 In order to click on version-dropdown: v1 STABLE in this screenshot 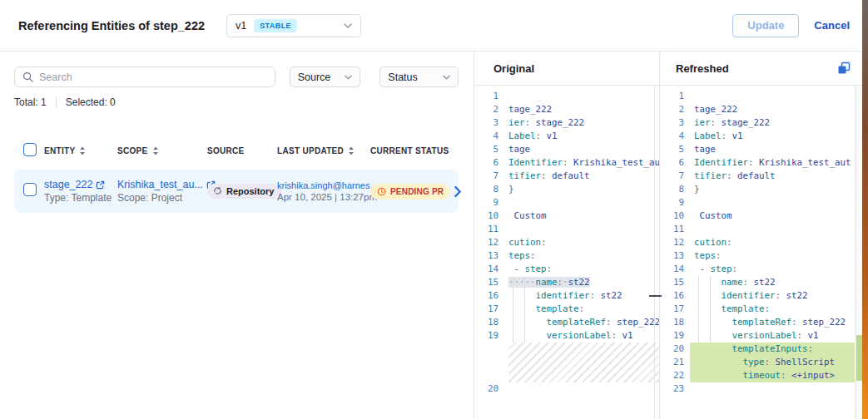, I will do `click(294, 26)`.